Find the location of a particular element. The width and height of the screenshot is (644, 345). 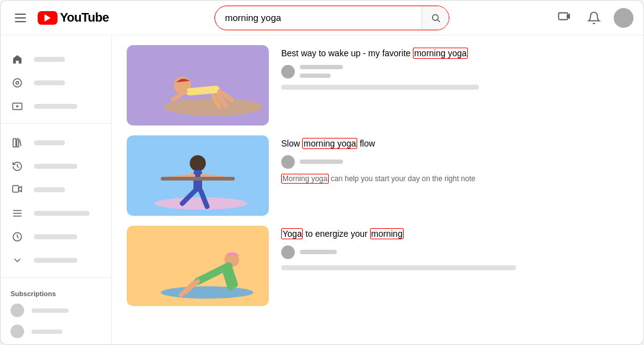

notifications-button is located at coordinates (594, 18).